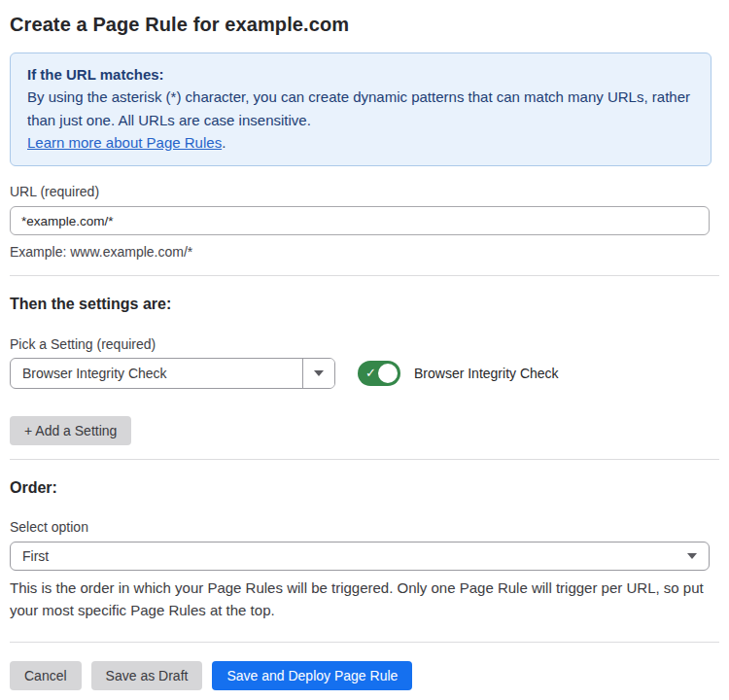 This screenshot has width=729, height=700. What do you see at coordinates (364, 344) in the screenshot?
I see `pick-setting-label: Pick a Setting (required)` at bounding box center [364, 344].